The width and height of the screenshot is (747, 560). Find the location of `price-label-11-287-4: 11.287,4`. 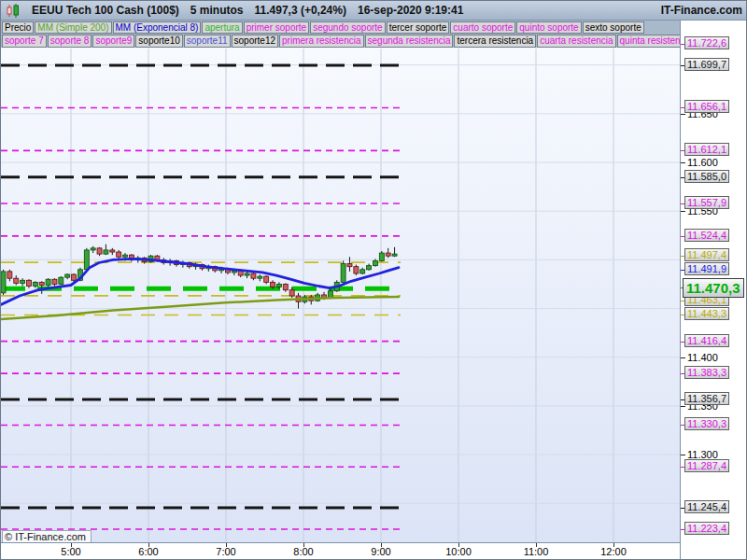

price-label-11-287-4: 11.287,4 is located at coordinates (707, 466).